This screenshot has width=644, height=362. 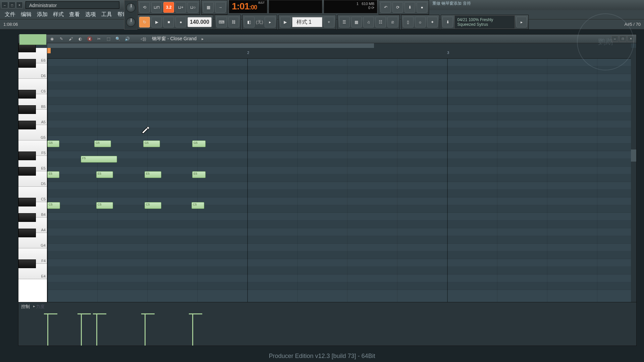 I want to click on metronome-btn: 3.2, so click(x=169, y=7).